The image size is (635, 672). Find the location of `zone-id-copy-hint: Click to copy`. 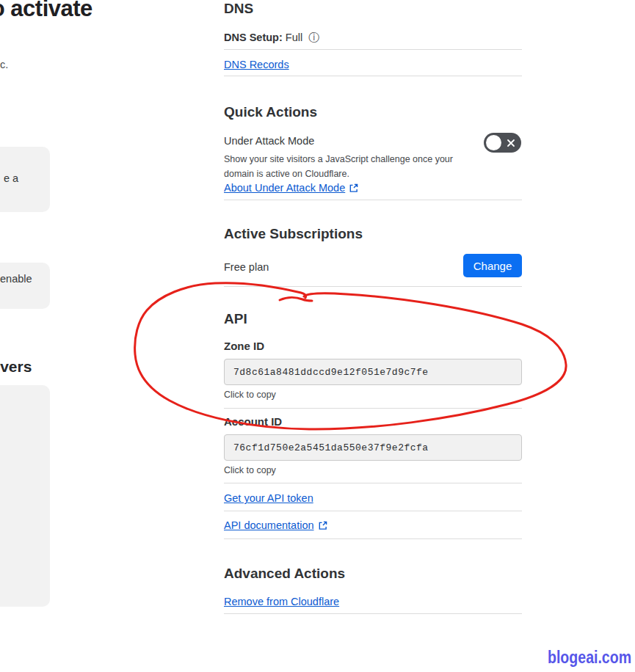

zone-id-copy-hint: Click to copy is located at coordinates (250, 395).